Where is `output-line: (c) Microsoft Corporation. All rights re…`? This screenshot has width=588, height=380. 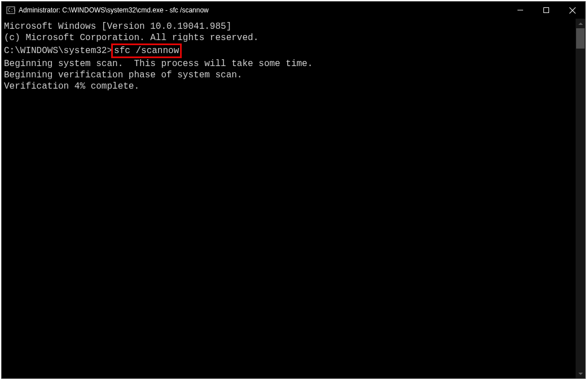 output-line: (c) Microsoft Corporation. All rights re… is located at coordinates (290, 38).